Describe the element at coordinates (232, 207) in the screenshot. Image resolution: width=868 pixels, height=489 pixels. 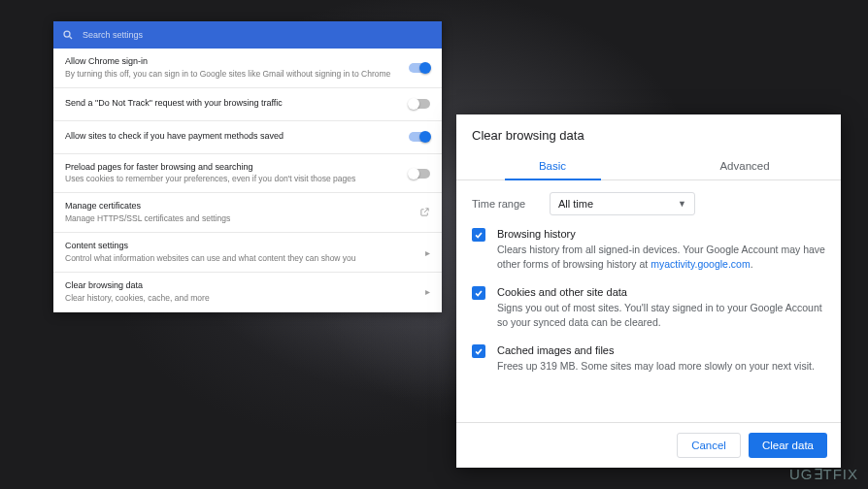
I see `setting-title: Manage certificates` at that location.